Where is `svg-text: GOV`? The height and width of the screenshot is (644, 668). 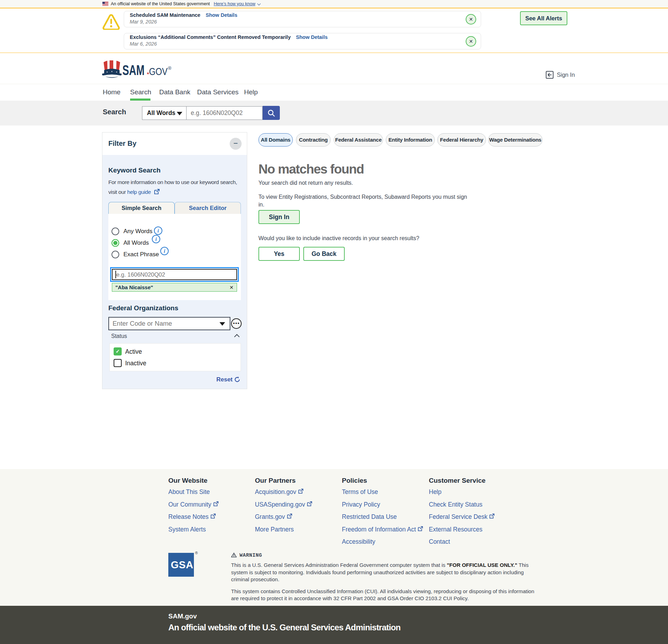 svg-text: GOV is located at coordinates (158, 72).